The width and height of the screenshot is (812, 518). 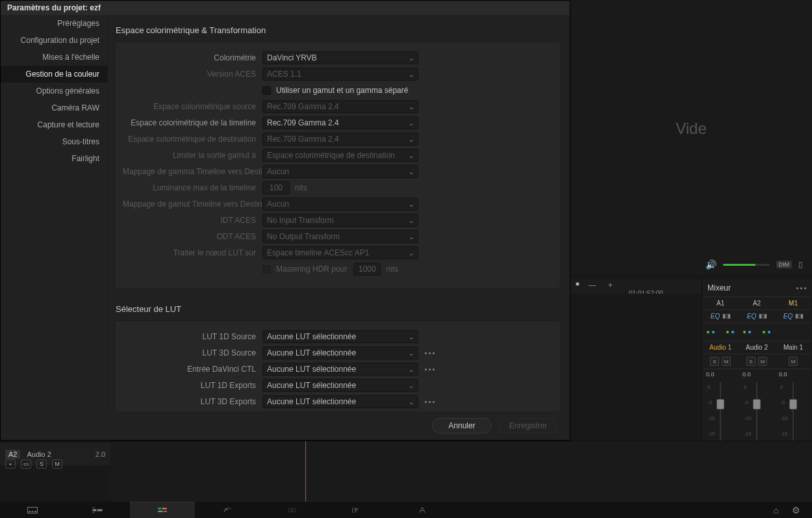 I want to click on playhead, so click(x=305, y=472).